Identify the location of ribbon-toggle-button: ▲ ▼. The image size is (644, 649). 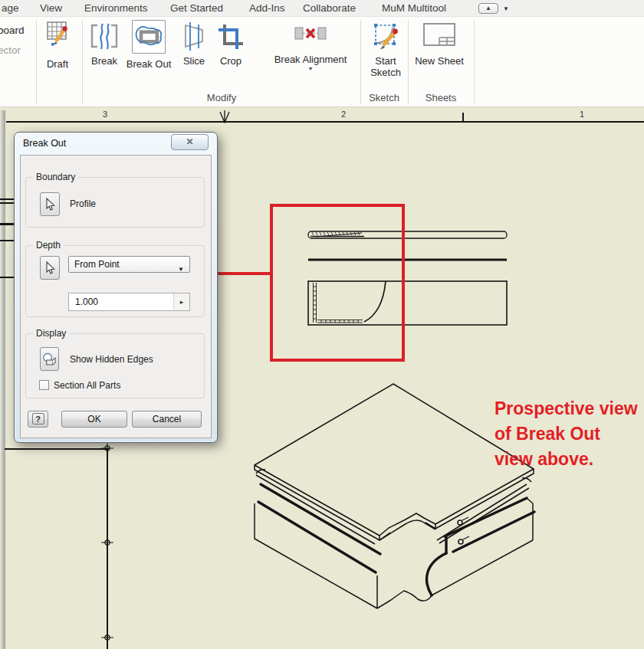
(494, 8).